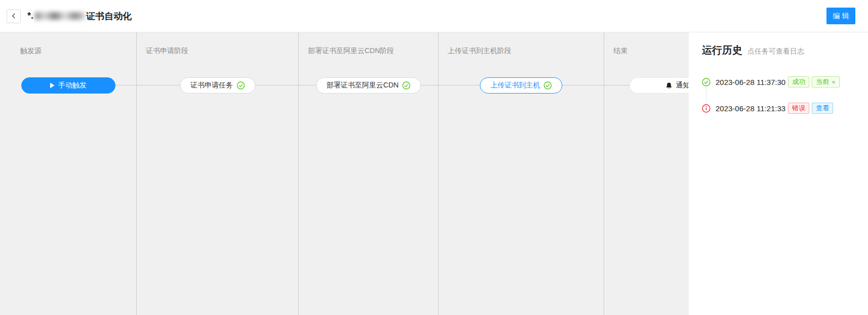 Image resolution: width=868 pixels, height=315 pixels. I want to click on node-label: 上传证书到主机, so click(516, 85).